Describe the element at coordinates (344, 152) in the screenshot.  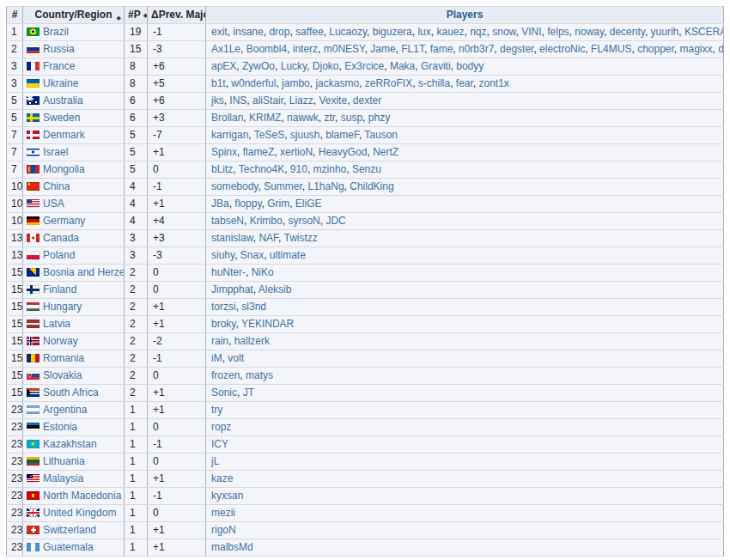
I see `player-link: HeavyGod` at that location.